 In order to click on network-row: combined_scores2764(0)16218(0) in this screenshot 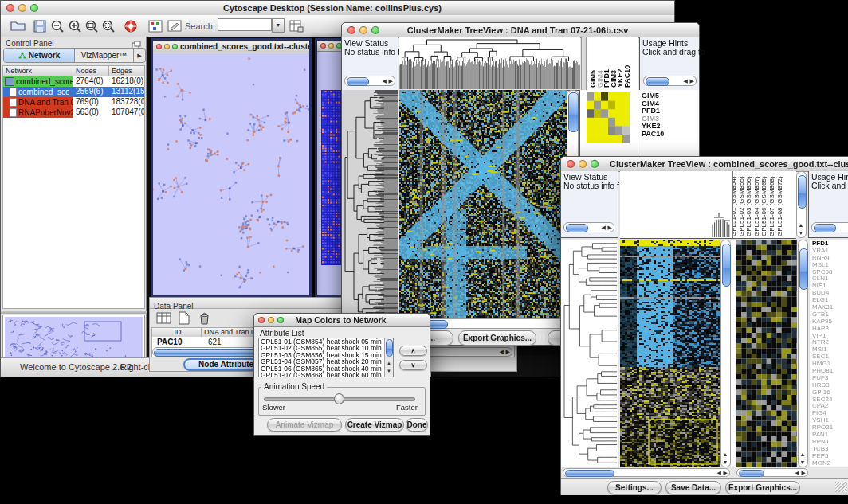, I will do `click(73, 81)`.